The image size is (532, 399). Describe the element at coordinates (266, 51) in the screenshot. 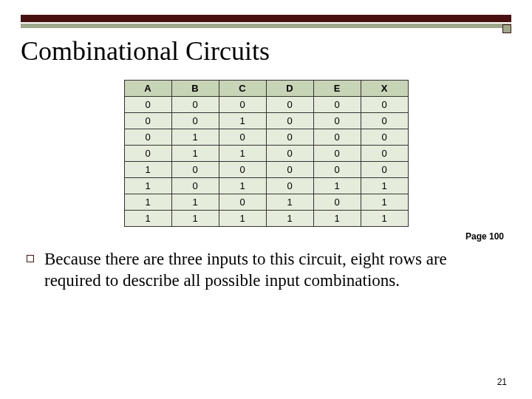

I see `page-title: Combinational Circuits` at that location.